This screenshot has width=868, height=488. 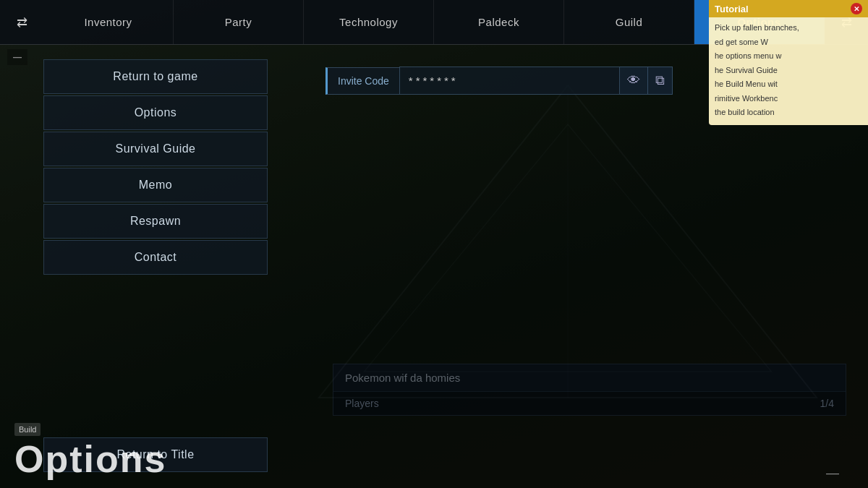 What do you see at coordinates (156, 221) in the screenshot?
I see `respawn-button: Respawn` at bounding box center [156, 221].